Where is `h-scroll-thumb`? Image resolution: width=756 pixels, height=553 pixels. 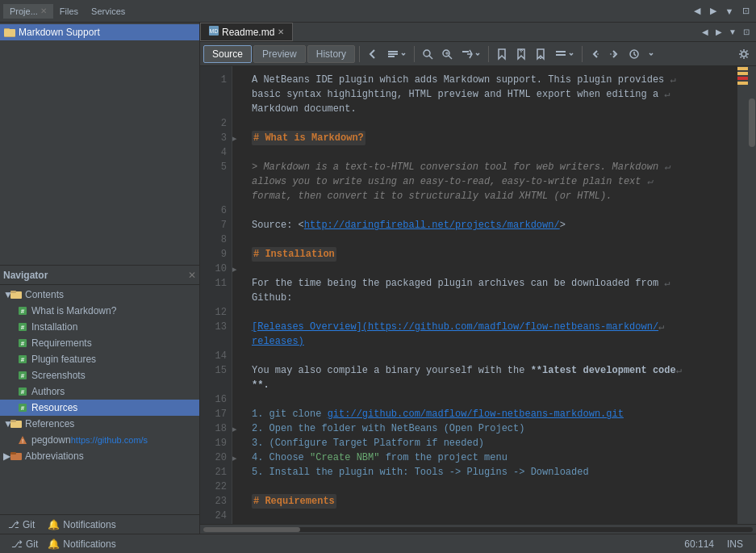
h-scroll-thumb is located at coordinates (252, 530).